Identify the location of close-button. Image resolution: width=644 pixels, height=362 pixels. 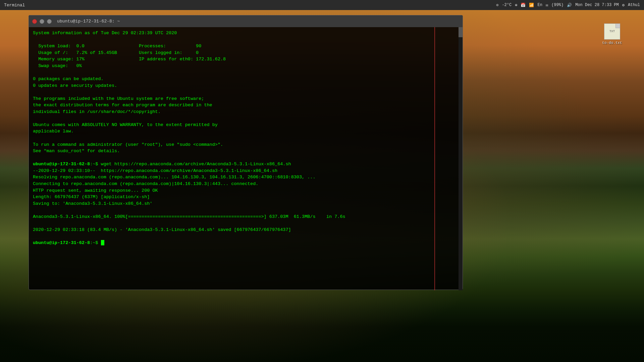
(35, 21).